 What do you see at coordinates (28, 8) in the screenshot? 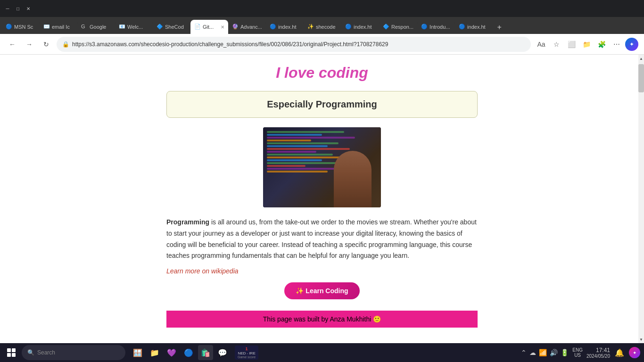
I see `close-button: ✕` at bounding box center [28, 8].